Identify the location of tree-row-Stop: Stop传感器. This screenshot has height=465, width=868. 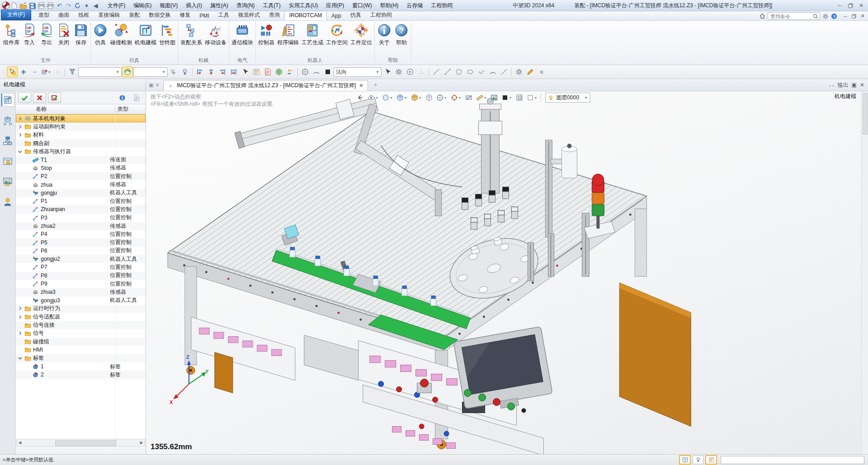
(80, 168).